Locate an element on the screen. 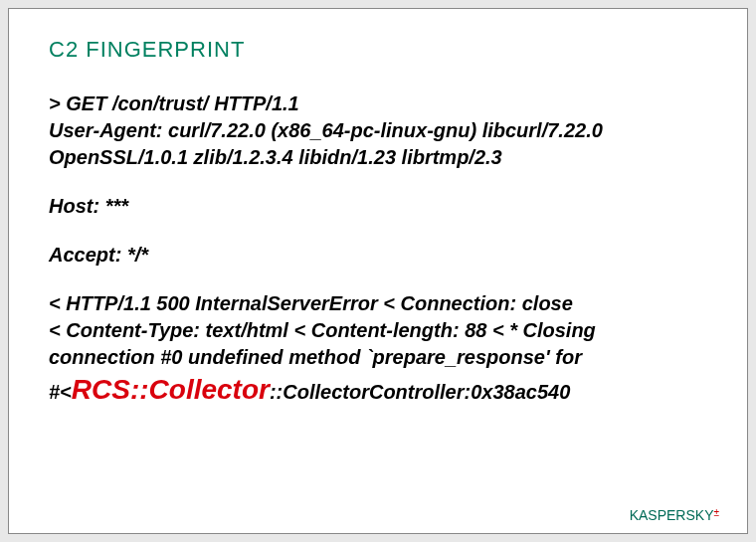  rcs-collector-highlight: RCS::Collector is located at coordinates (171, 390).